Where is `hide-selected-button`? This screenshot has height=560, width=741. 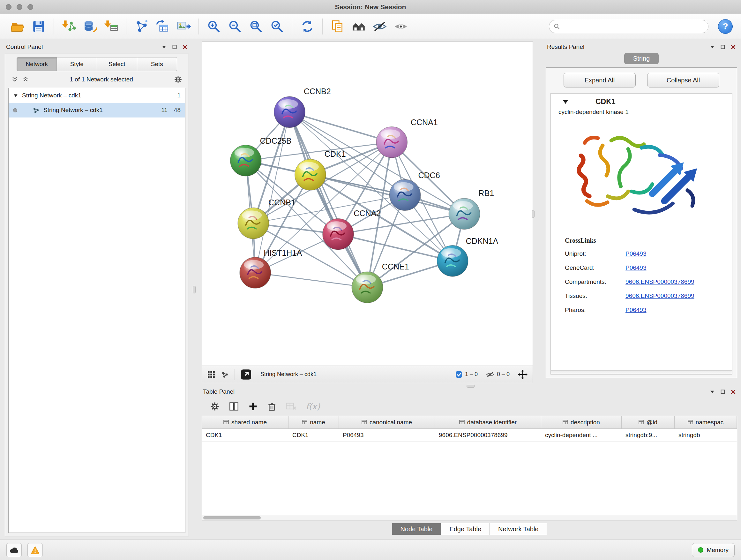
hide-selected-button is located at coordinates (380, 26).